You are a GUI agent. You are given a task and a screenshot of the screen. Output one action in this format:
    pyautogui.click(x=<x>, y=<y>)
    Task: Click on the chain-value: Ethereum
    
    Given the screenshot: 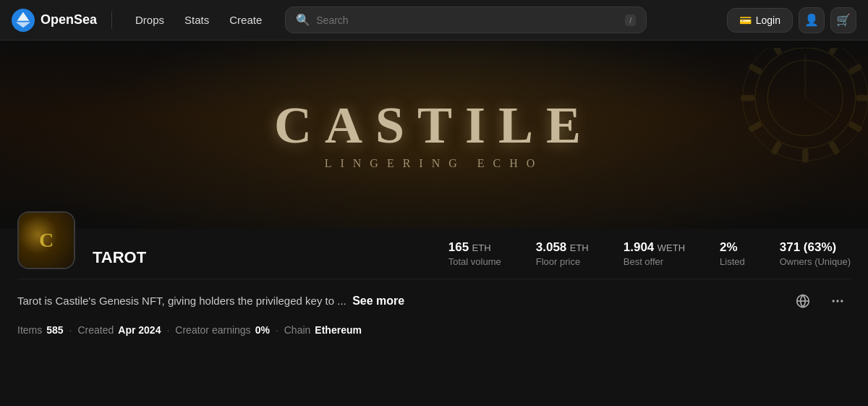 What is the action you would take?
    pyautogui.click(x=339, y=330)
    